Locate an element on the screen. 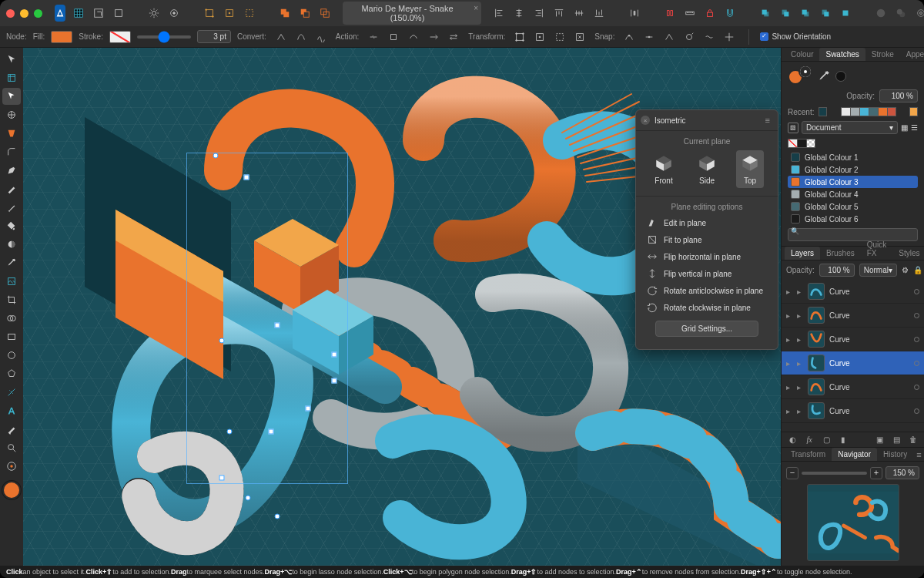 This screenshot has width=924, height=578. lock-layer-icon: 🔒 is located at coordinates (918, 270).